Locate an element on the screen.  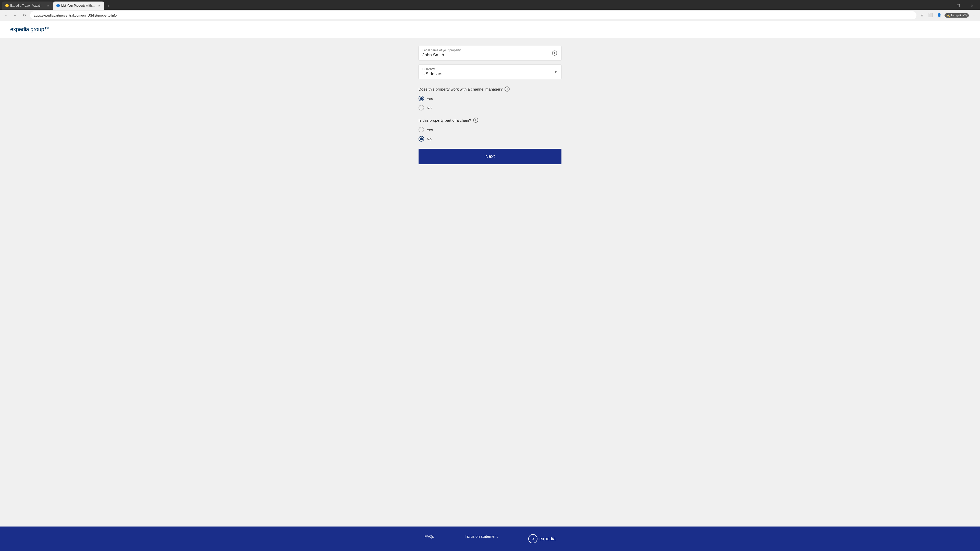
currency-label: Currency is located at coordinates (485, 69).